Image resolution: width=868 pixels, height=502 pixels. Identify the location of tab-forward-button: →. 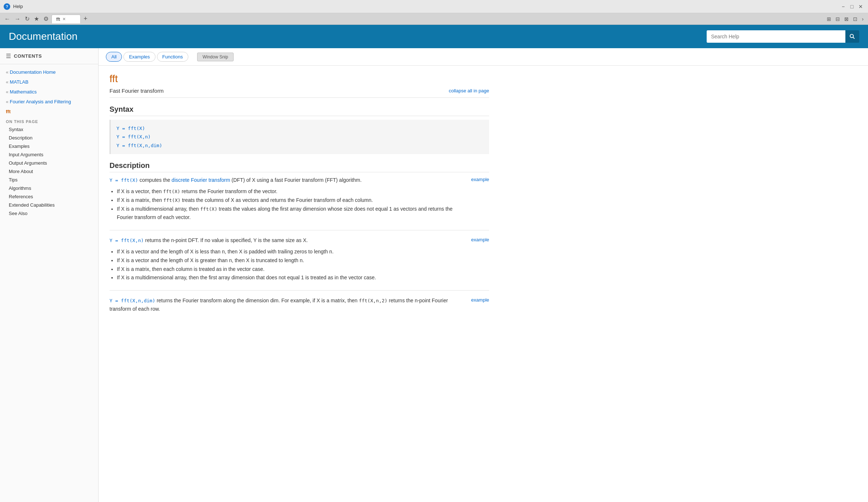
(18, 19).